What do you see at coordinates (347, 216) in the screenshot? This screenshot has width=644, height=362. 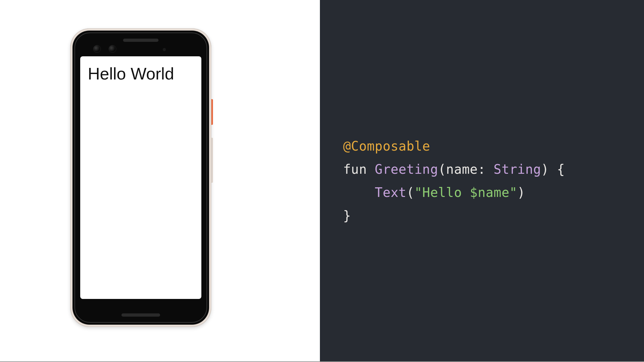 I see `code-close-brace: }` at bounding box center [347, 216].